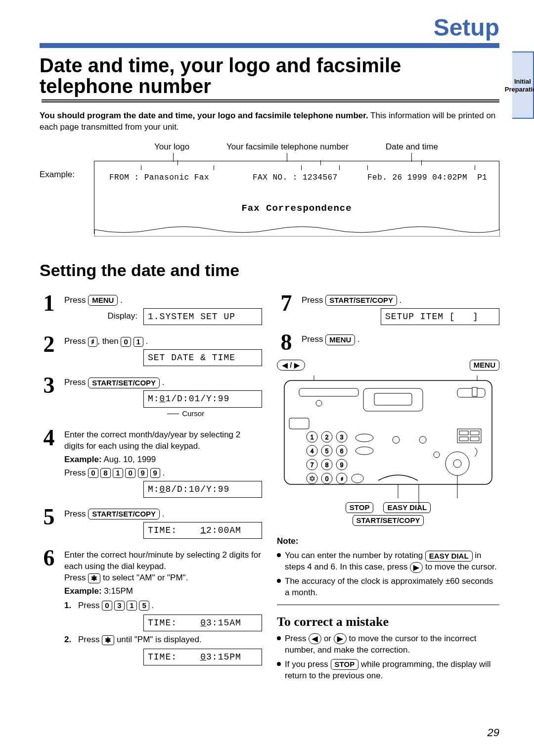  Describe the element at coordinates (93, 342) in the screenshot. I see `hash-key: ♯` at that location.